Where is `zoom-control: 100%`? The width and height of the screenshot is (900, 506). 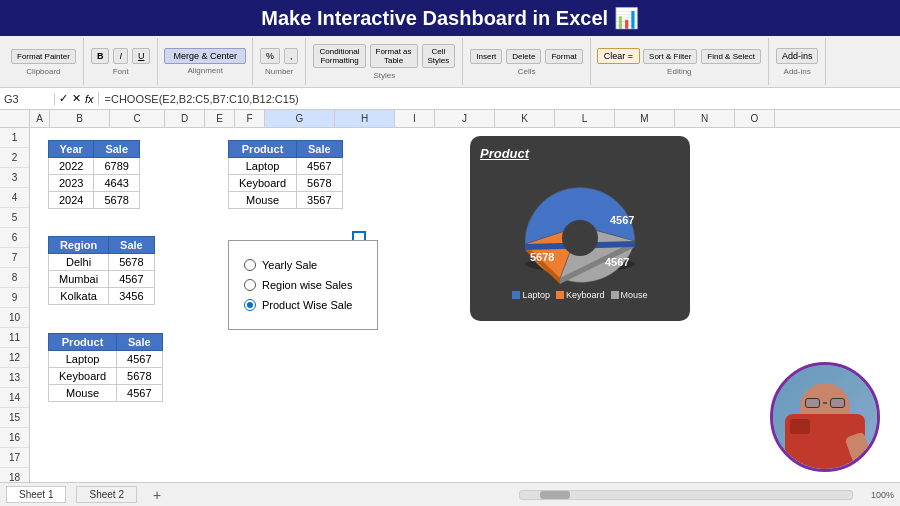
zoom-control: 100% is located at coordinates (882, 495).